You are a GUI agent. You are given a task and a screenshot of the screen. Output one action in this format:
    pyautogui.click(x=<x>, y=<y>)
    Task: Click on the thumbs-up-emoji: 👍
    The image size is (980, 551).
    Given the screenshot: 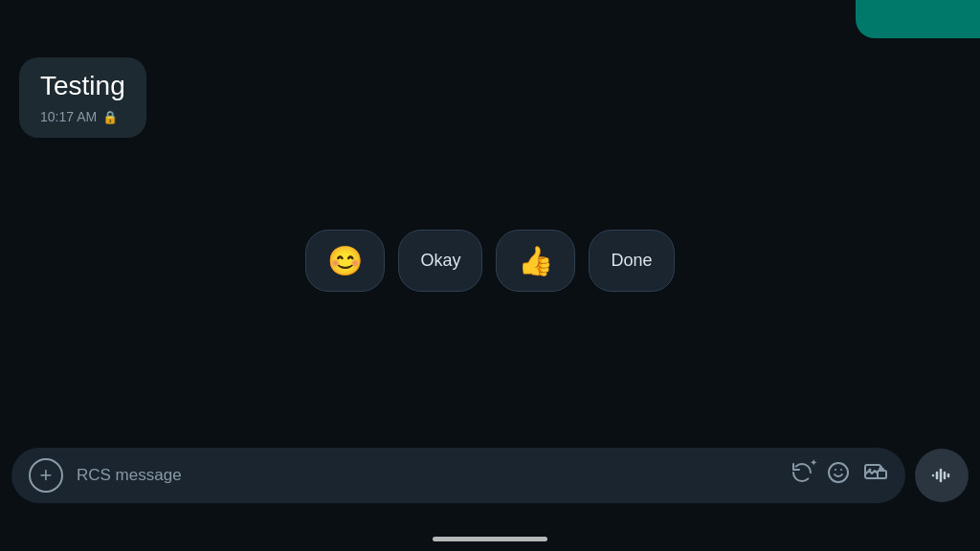 What is the action you would take?
    pyautogui.click(x=536, y=260)
    